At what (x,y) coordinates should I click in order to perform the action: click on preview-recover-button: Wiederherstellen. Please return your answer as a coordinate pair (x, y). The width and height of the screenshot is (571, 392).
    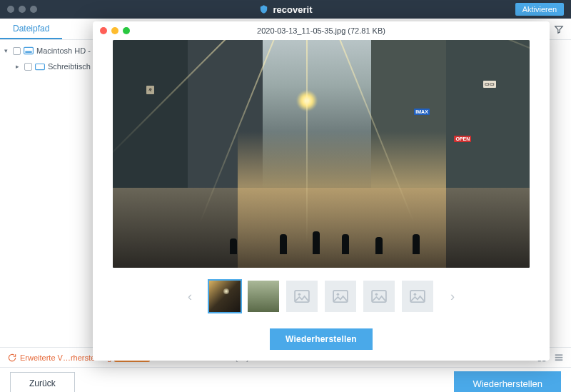
    Looking at the image, I should click on (321, 339).